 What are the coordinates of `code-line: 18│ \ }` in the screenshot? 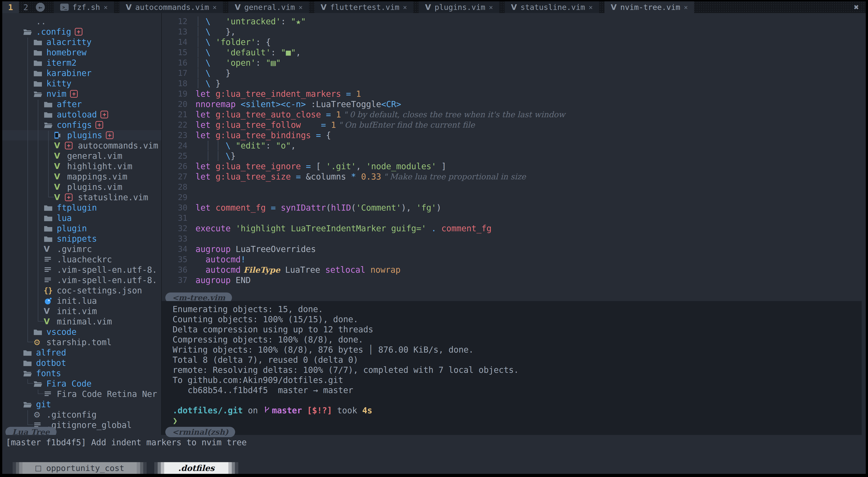 It's located at (514, 83).